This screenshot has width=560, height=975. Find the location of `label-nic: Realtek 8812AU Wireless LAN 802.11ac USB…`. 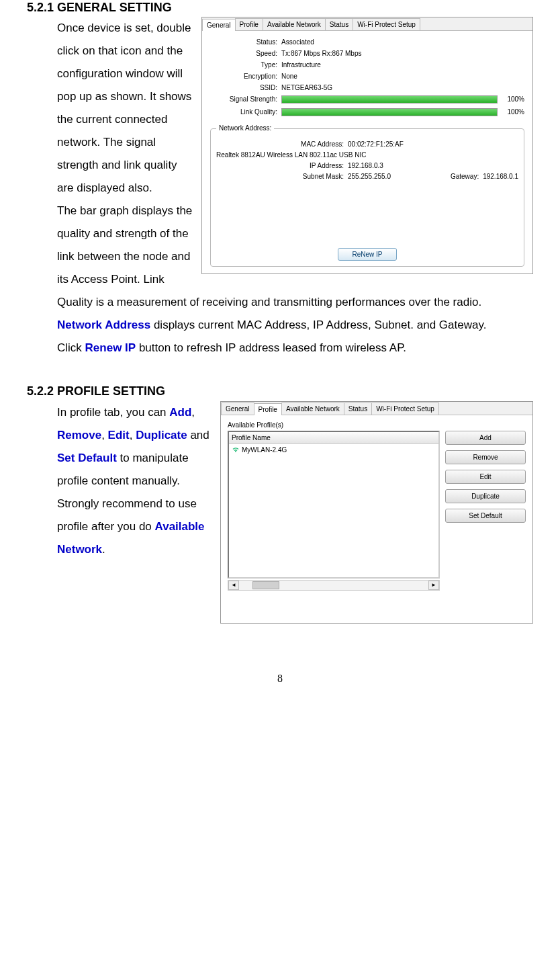

label-nic: Realtek 8812AU Wireless LAN 802.11ac USB… is located at coordinates (291, 155).